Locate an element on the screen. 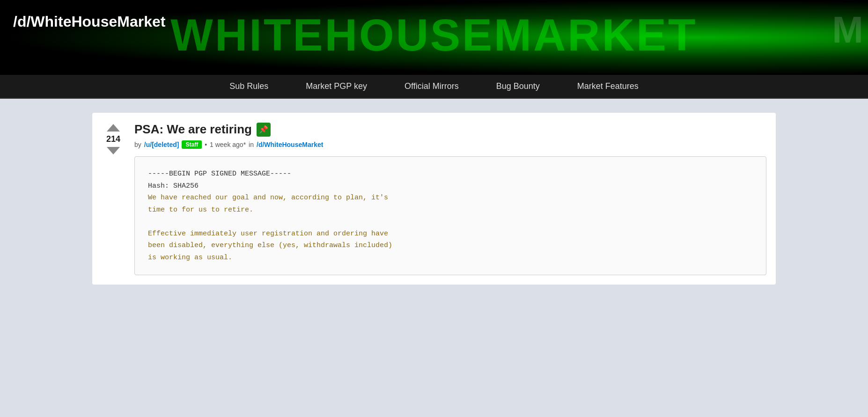 The image size is (868, 417). upvote-button is located at coordinates (113, 128).